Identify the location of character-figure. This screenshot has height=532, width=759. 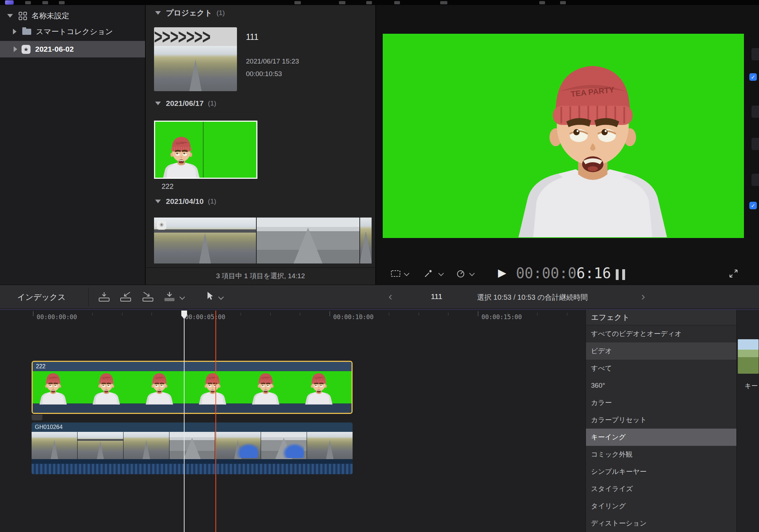
(593, 147).